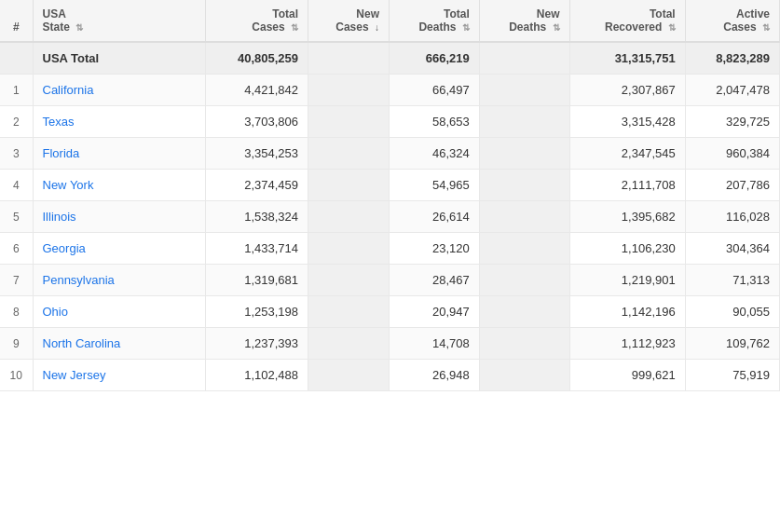 The image size is (780, 532). Describe the element at coordinates (524, 20) in the screenshot. I see `col-header-new-deaths: New Deaths ⇅` at that location.